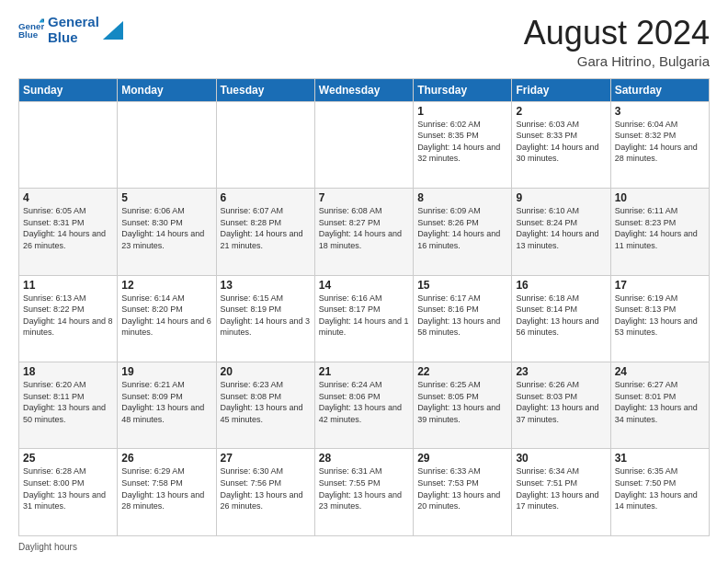  What do you see at coordinates (364, 232) in the screenshot?
I see `calendar-week-row: 4Sunrise: 6:05 AM Sunset: 8:31 PM Daylig…` at bounding box center [364, 232].